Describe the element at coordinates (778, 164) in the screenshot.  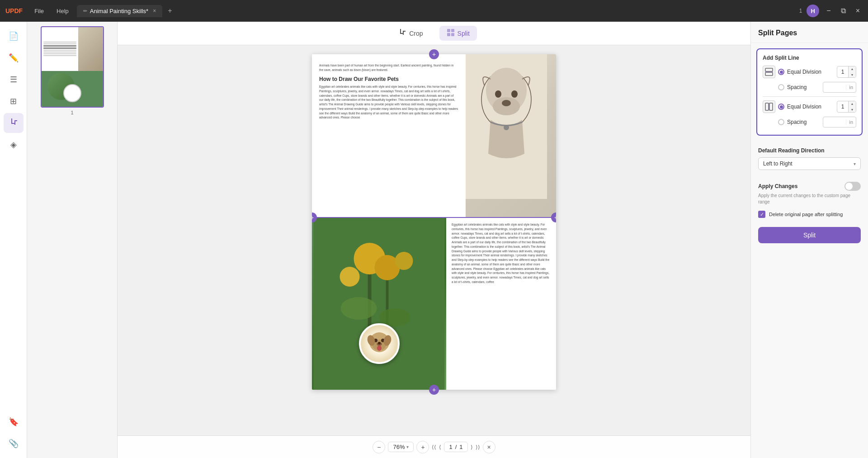
I see `reading-direction-value: Left to Right` at that location.